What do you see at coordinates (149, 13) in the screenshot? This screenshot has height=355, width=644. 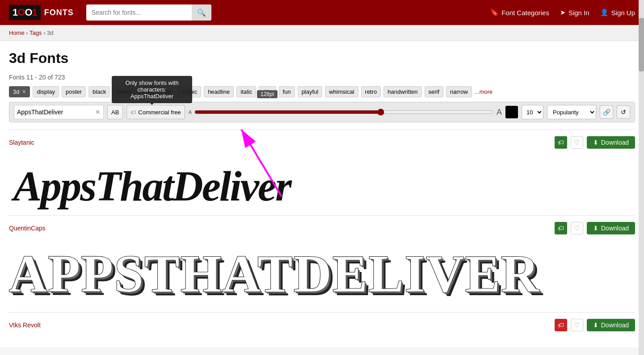 I see `search-bar: 🔍` at bounding box center [149, 13].